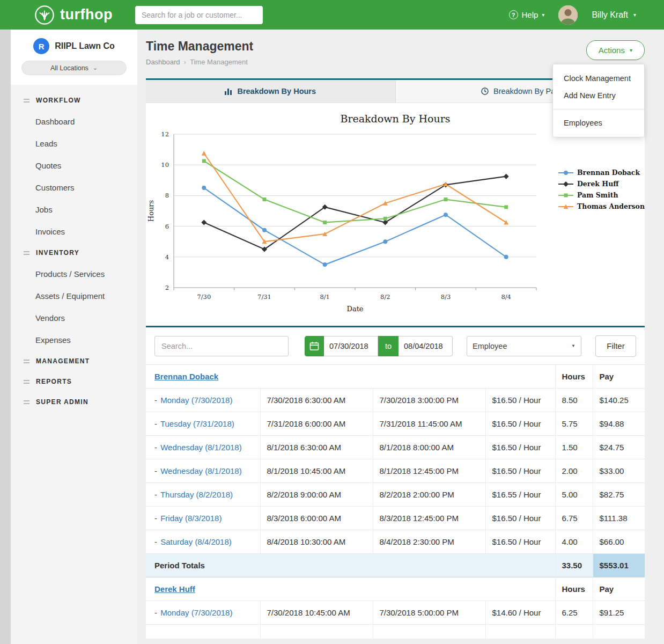 The image size is (664, 644). I want to click on end-time: 8/2/2018 2:00:00 PM, so click(429, 495).